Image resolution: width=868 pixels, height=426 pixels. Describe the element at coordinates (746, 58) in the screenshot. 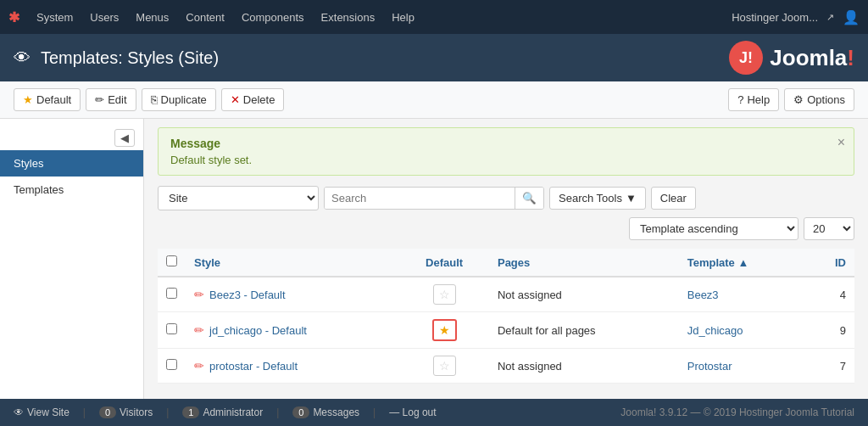

I see `svg-text: J!` at that location.